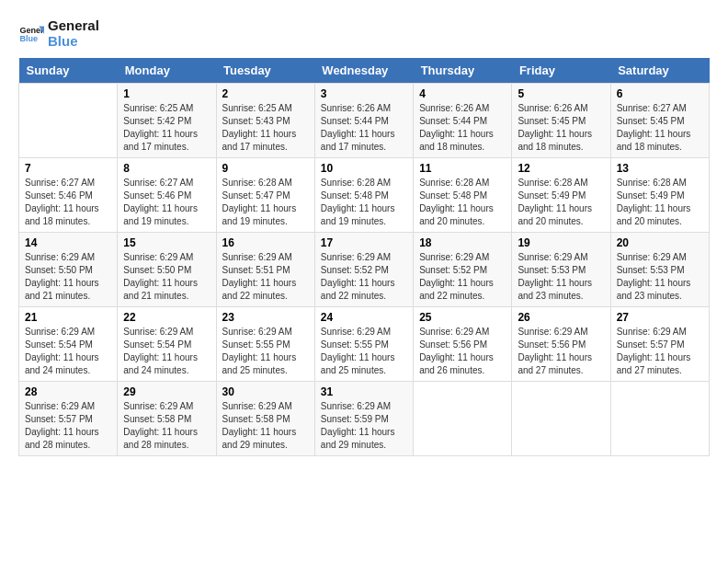 The image size is (728, 563). Describe the element at coordinates (266, 168) in the screenshot. I see `day-number: 9` at that location.